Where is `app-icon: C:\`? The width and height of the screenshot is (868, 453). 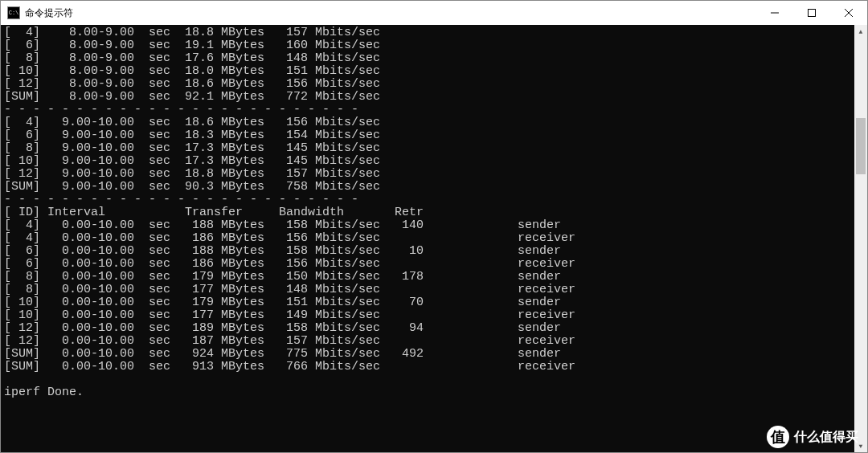 app-icon: C:\ is located at coordinates (14, 13).